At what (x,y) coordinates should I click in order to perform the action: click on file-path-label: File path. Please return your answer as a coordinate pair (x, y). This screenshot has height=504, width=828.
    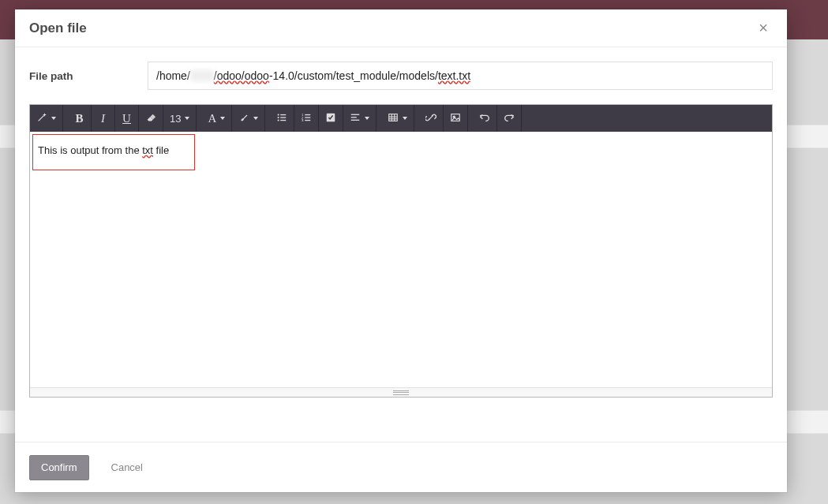
    Looking at the image, I should click on (81, 76).